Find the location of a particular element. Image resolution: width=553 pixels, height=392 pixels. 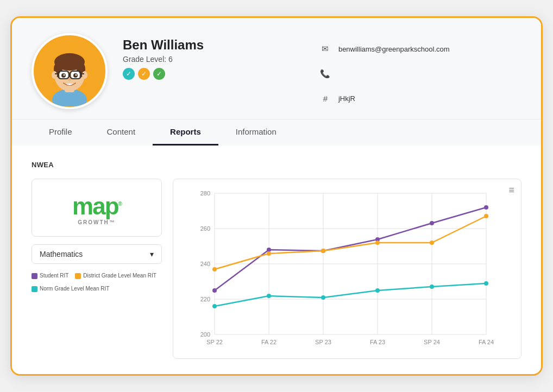

svg-text: FA 23 is located at coordinates (378, 342).